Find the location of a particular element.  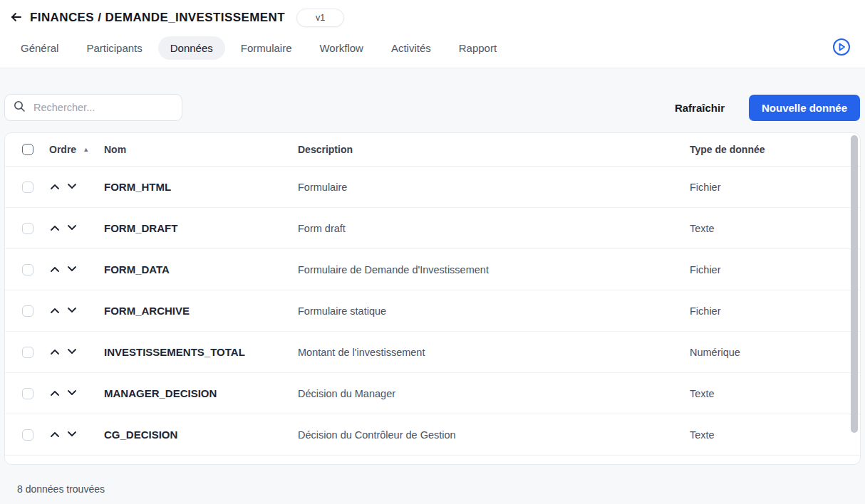

tab-rapport: Rapport is located at coordinates (477, 48).